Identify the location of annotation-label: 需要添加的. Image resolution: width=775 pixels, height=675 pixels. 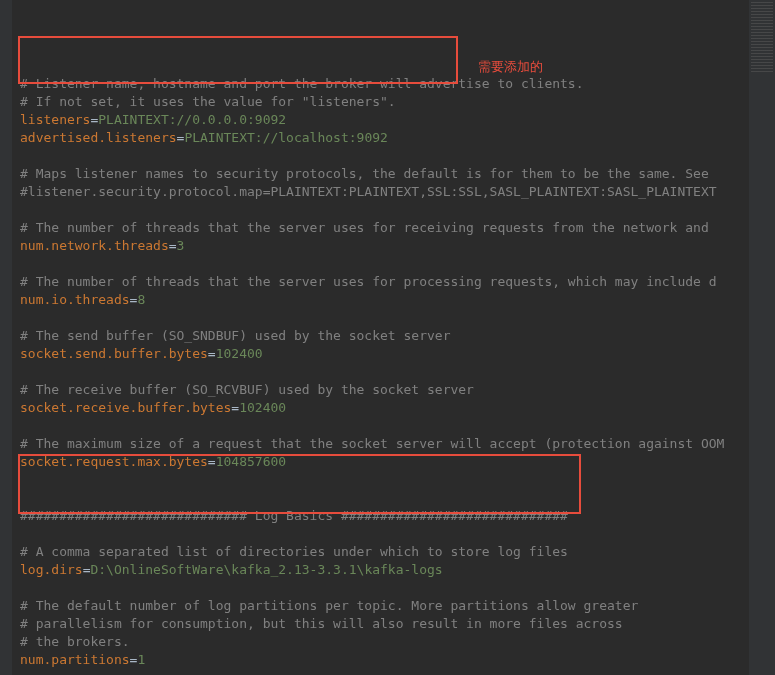
(510, 67).